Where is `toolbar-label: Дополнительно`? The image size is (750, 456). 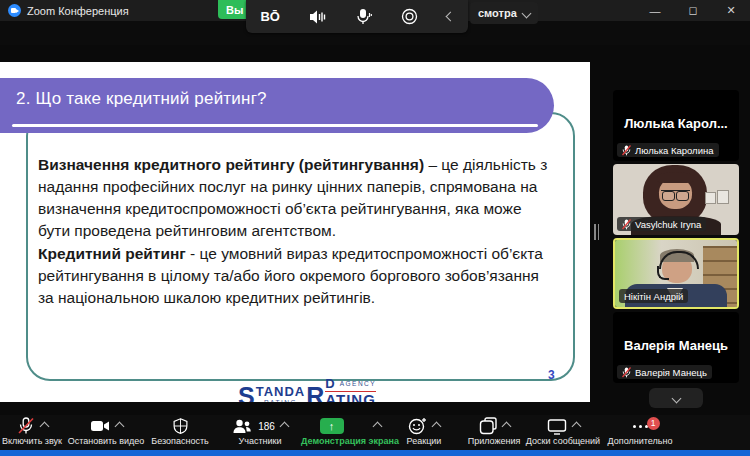
toolbar-label: Дополнительно is located at coordinates (640, 441).